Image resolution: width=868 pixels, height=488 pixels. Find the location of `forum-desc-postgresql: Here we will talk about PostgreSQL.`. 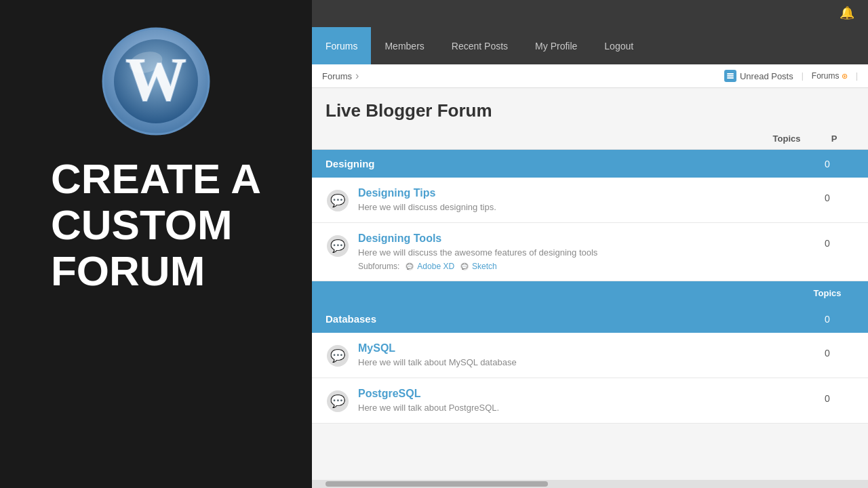

forum-desc-postgresql: Here we will talk about PostgreSQL. is located at coordinates (575, 408).